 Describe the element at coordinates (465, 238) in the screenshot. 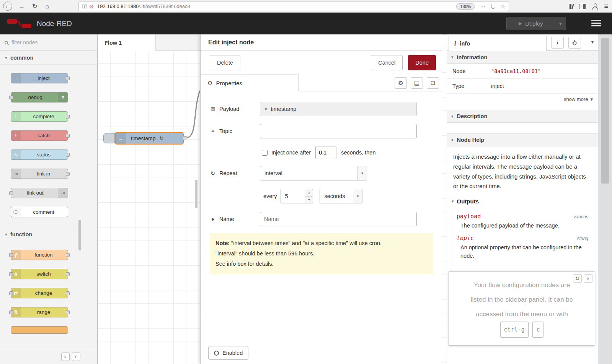

I see `topic-prop-name: topic` at that location.